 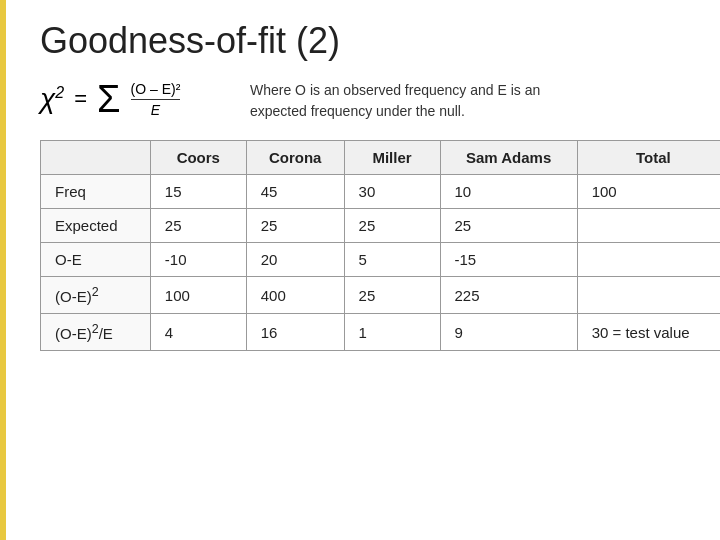 What do you see at coordinates (96, 260) in the screenshot?
I see `row-label: O-E` at bounding box center [96, 260].